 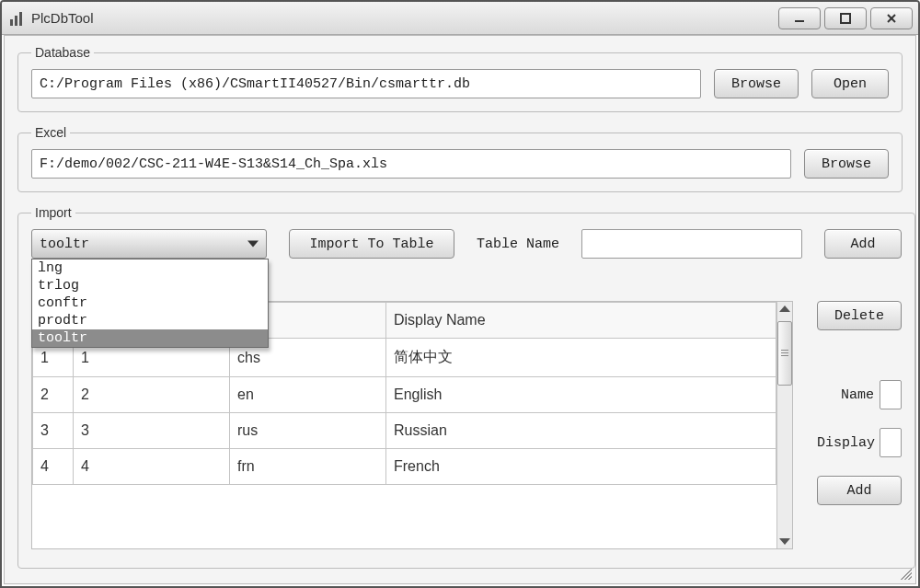 What do you see at coordinates (308, 431) in the screenshot?
I see `cell-name: rus` at bounding box center [308, 431].